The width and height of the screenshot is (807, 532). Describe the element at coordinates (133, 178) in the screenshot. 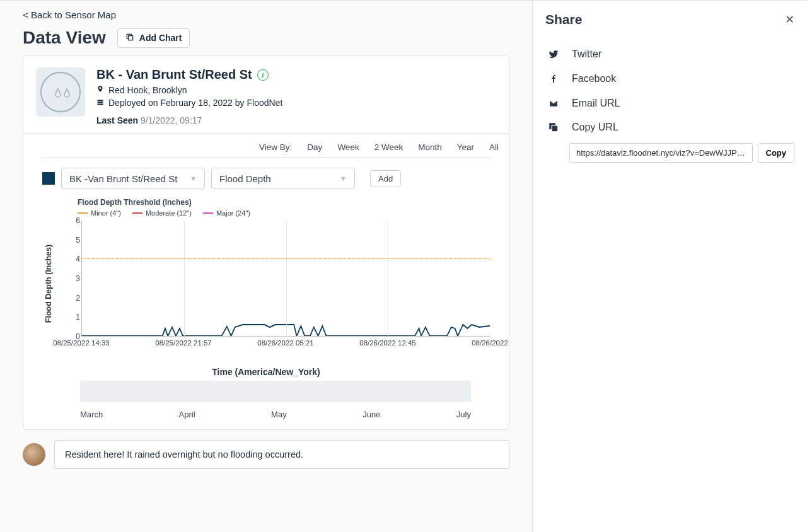

I see `sensor-select: BK -Van Brunt St/Reed St ▼` at that location.